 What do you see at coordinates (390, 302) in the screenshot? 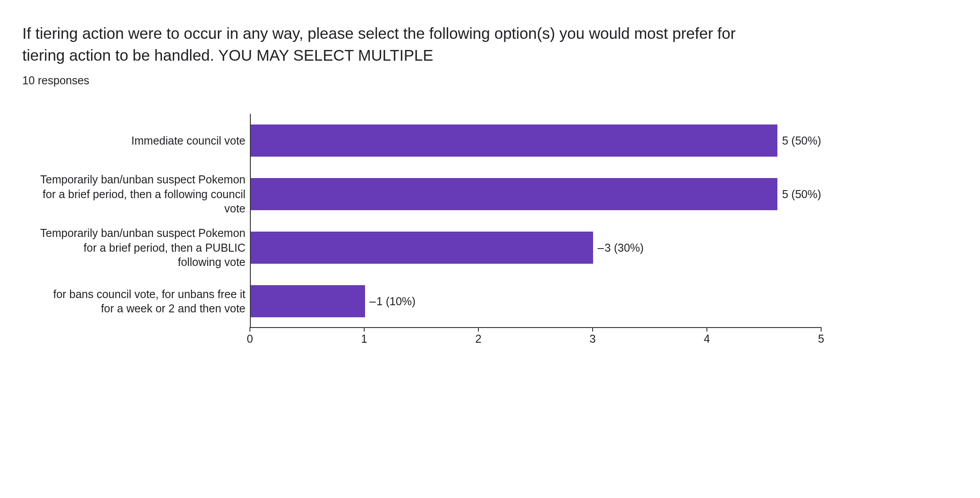
I see `bar-value-label: 1 (10%)` at bounding box center [390, 302].